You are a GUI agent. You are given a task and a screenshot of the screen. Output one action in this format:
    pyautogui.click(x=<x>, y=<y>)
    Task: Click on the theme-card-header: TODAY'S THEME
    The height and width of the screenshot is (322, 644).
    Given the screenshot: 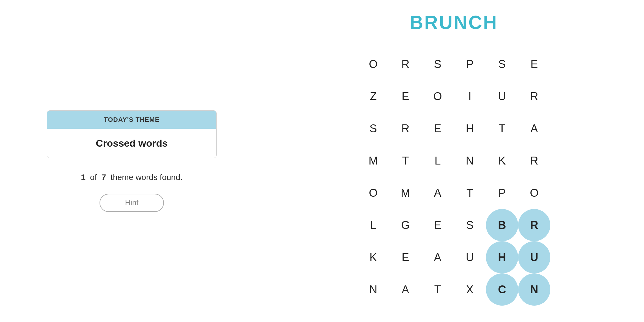 What is the action you would take?
    pyautogui.click(x=132, y=120)
    